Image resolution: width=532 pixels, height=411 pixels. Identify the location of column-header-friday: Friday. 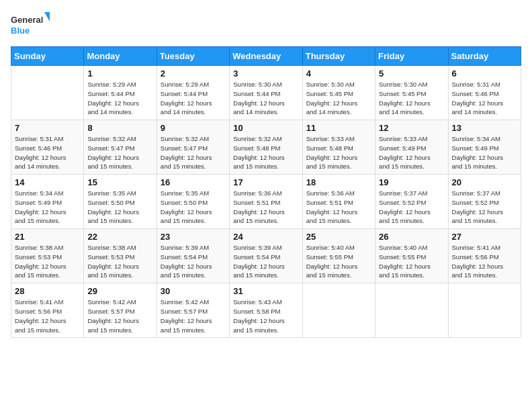
(412, 56).